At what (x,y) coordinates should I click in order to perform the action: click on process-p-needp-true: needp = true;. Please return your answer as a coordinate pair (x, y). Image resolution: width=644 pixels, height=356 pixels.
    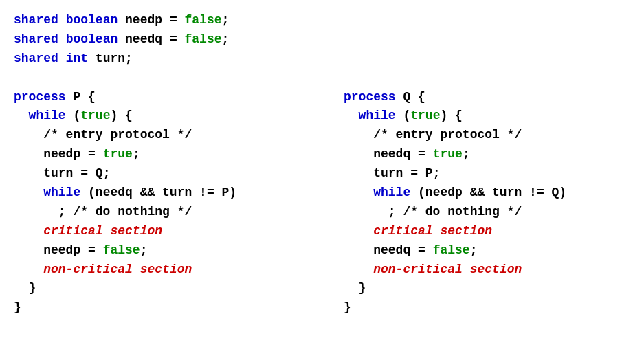
    Looking at the image, I should click on (172, 155).